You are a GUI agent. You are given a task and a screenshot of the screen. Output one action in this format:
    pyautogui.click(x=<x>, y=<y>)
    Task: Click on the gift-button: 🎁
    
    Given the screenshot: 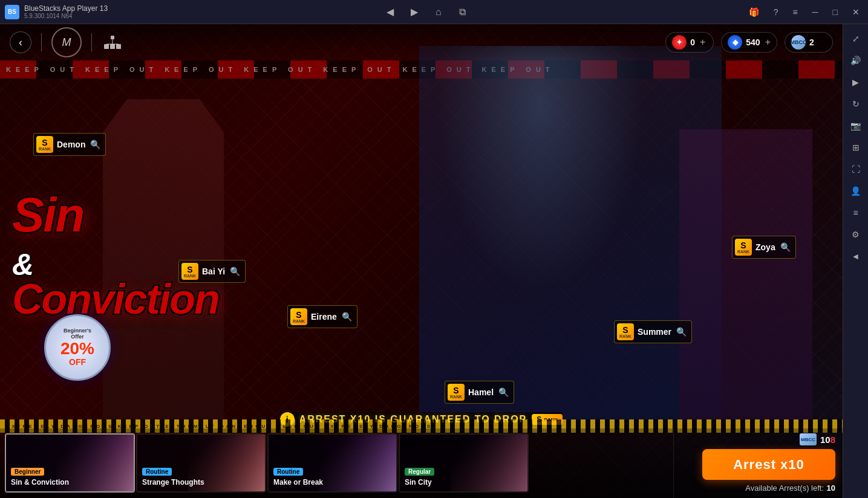 What is the action you would take?
    pyautogui.click(x=754, y=12)
    